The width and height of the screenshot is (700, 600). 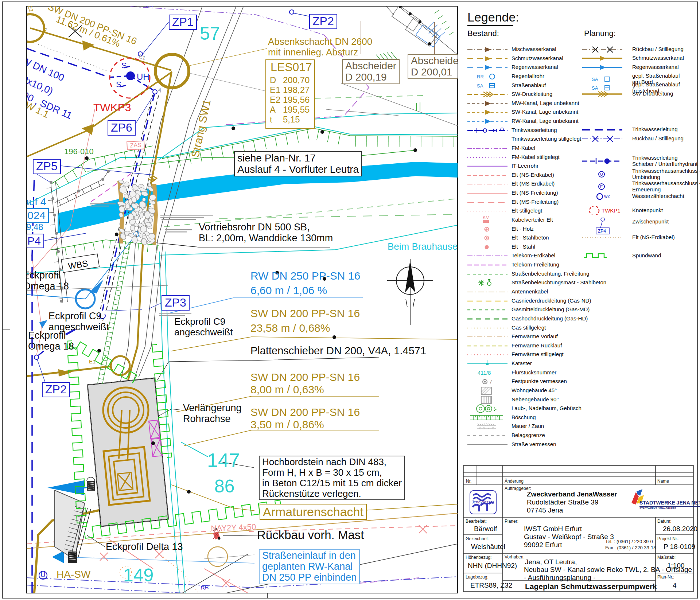 What do you see at coordinates (545, 112) in the screenshot?
I see `legend-label: SW-Kanal, Lage unbekannt` at bounding box center [545, 112].